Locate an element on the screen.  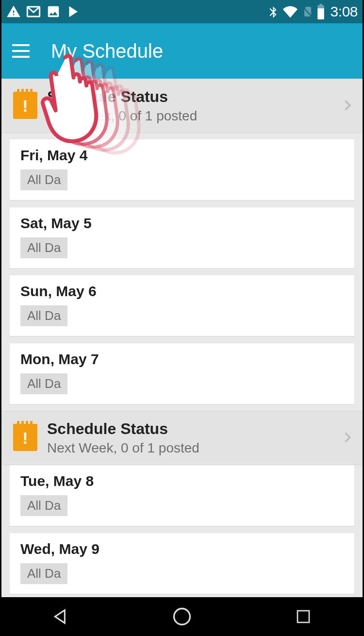
day-date: Mon, May 7 is located at coordinates (182, 359).